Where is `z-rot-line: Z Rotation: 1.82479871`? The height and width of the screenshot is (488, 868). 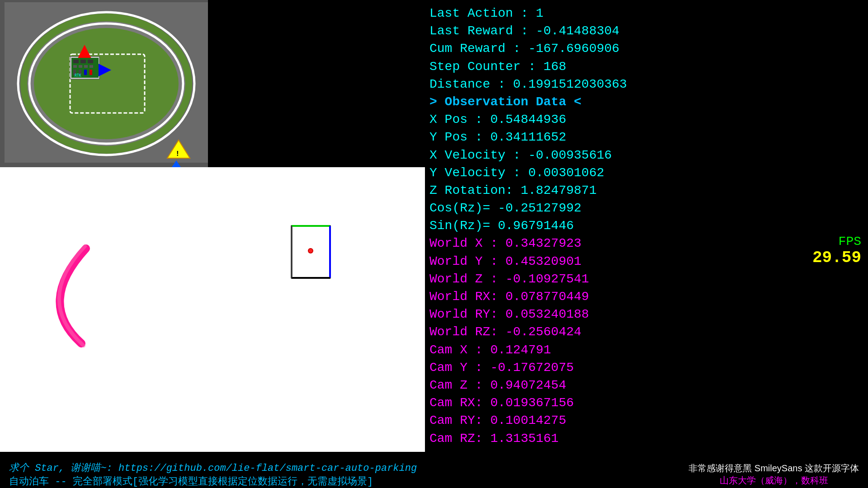
z-rot-line: Z Rotation: 1.82479871 is located at coordinates (646, 191).